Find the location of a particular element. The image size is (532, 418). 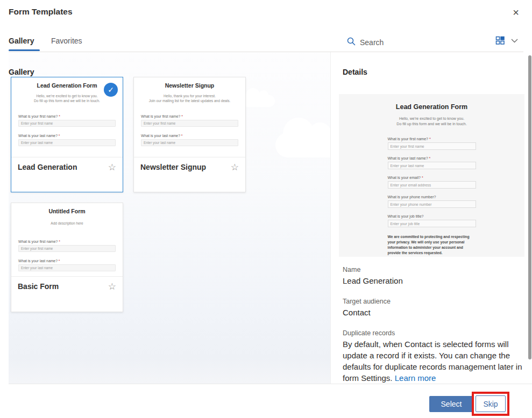

grid-view-icon is located at coordinates (500, 40).